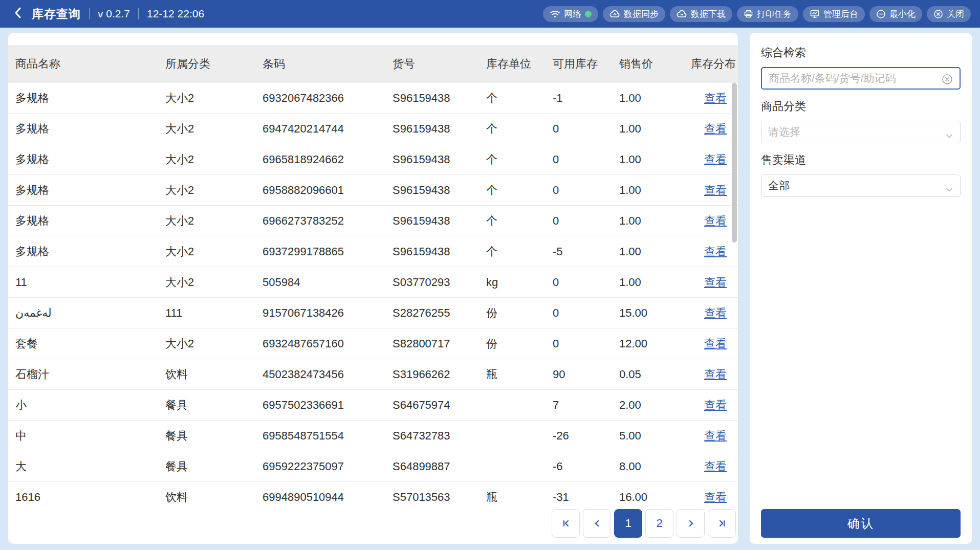 The height and width of the screenshot is (550, 980). Describe the element at coordinates (89, 14) in the screenshot. I see `divider` at that location.